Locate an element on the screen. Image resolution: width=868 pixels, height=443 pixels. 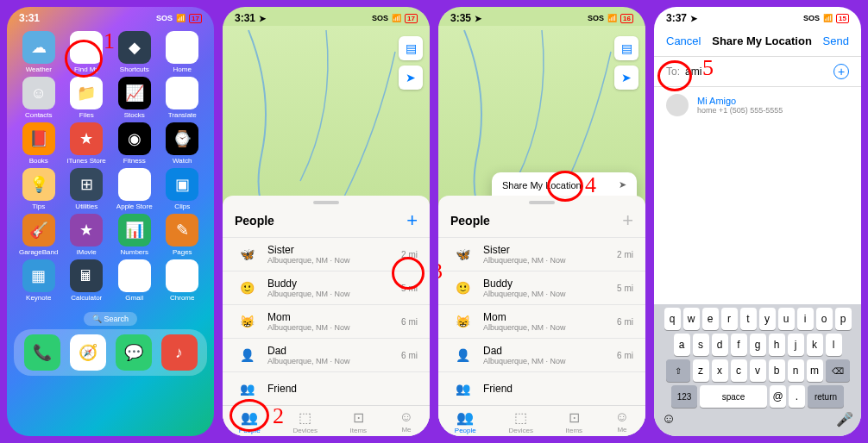
key-shift: ⇧ is located at coordinates (678, 371).